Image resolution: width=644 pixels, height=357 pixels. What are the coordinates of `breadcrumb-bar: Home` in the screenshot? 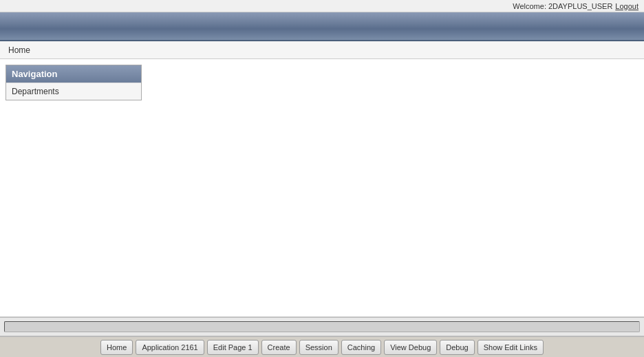 It's located at (322, 50).